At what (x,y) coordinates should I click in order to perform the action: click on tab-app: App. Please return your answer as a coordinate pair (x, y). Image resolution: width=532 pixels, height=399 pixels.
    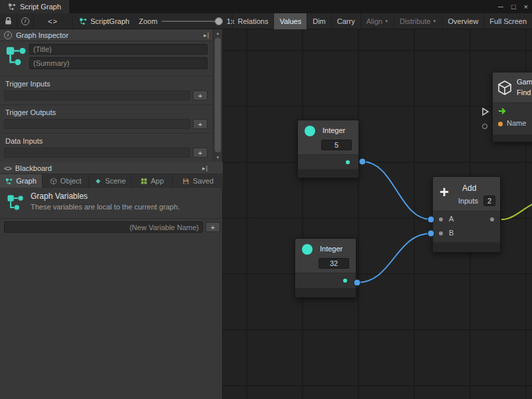
    Looking at the image, I should click on (152, 181).